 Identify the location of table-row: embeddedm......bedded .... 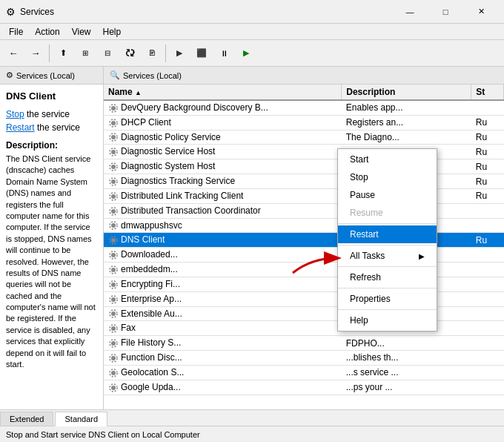
(304, 270).